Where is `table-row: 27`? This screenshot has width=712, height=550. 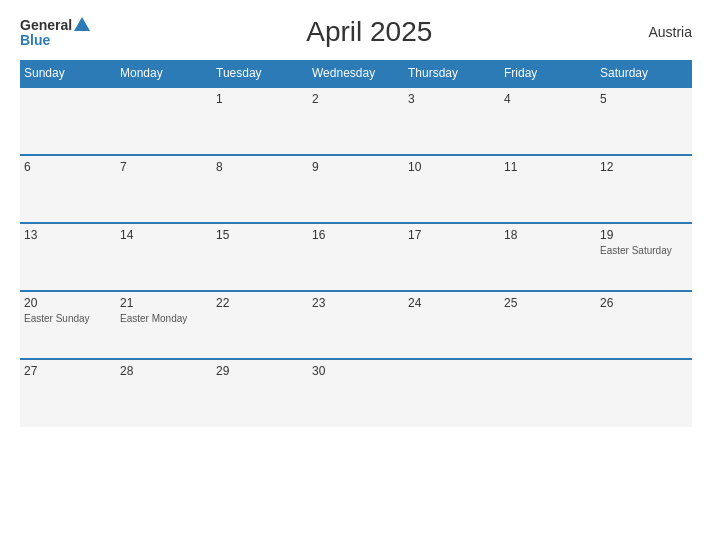
table-row: 27 is located at coordinates (68, 393).